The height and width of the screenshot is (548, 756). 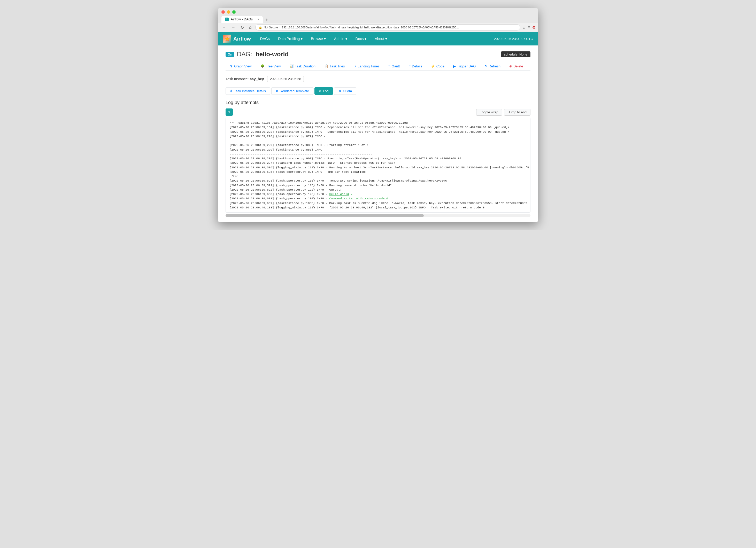 I want to click on on-badge: On, so click(x=230, y=55).